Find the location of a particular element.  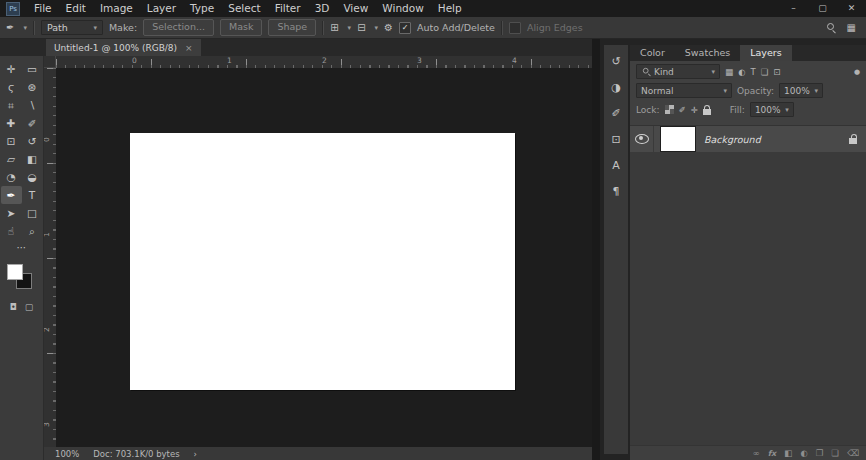

properties-panel-icon: ◑ is located at coordinates (616, 88).